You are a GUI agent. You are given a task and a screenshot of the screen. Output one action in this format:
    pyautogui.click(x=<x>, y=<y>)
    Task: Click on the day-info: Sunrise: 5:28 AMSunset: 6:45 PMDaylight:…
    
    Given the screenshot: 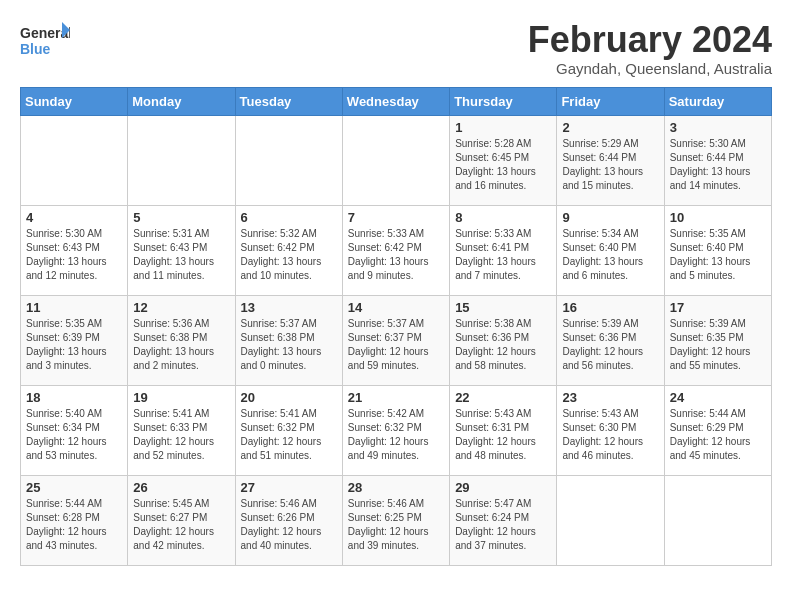 What is the action you would take?
    pyautogui.click(x=503, y=165)
    